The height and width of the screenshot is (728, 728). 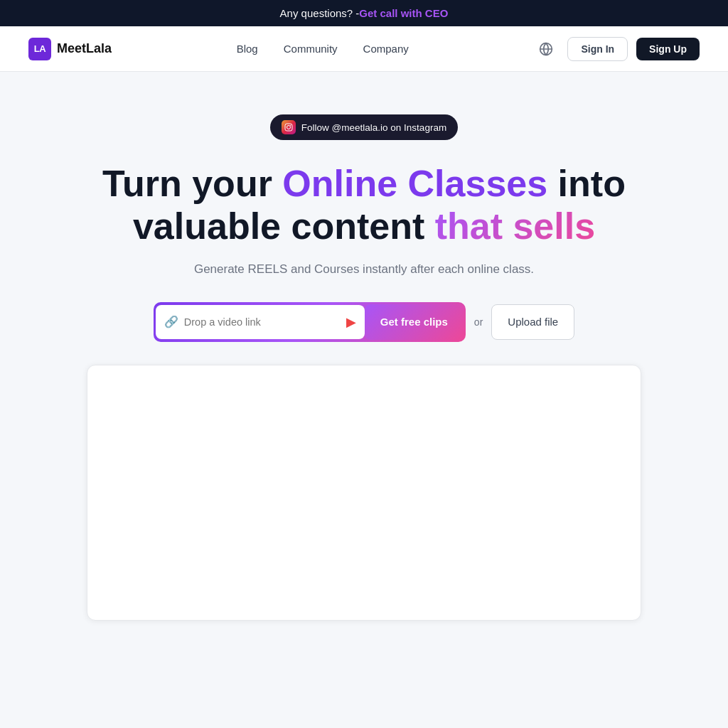 I want to click on logo: LA MeetLala, so click(x=70, y=49).